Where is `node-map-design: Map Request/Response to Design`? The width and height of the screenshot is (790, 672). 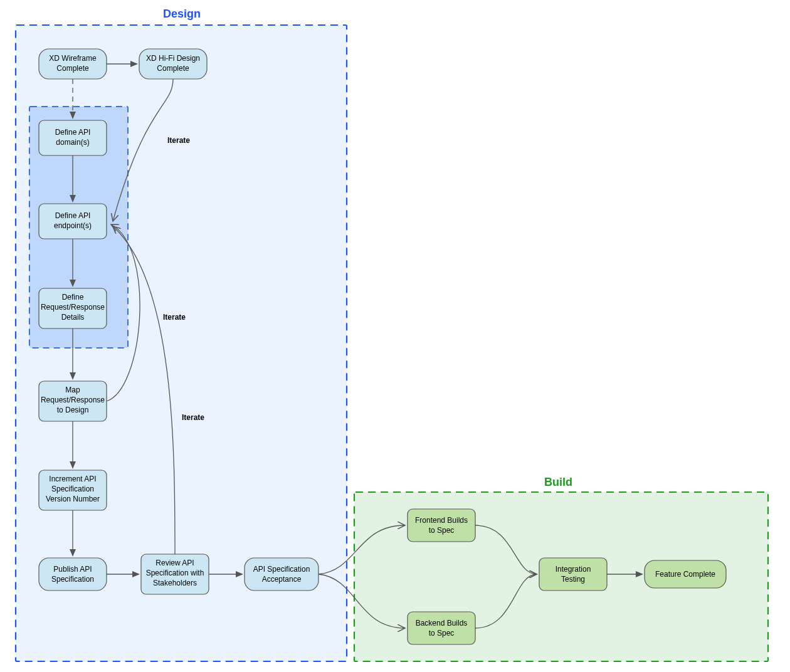 node-map-design: Map Request/Response to Design is located at coordinates (73, 401).